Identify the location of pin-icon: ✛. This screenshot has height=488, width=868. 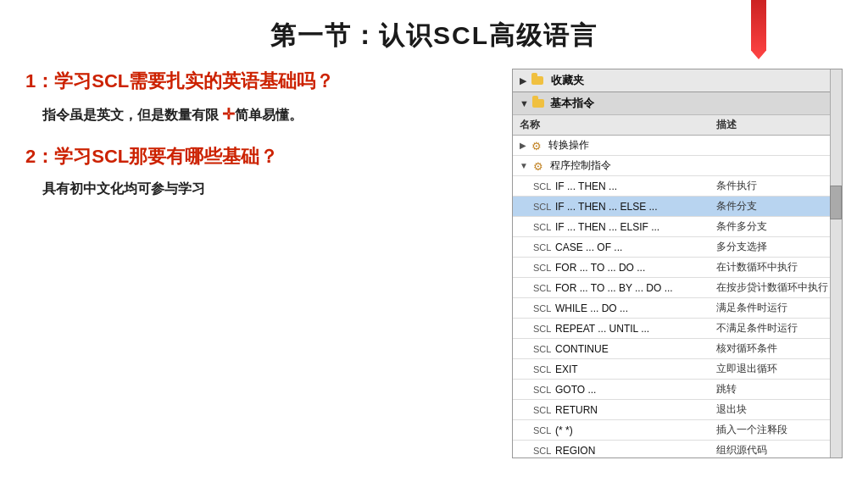
(229, 115).